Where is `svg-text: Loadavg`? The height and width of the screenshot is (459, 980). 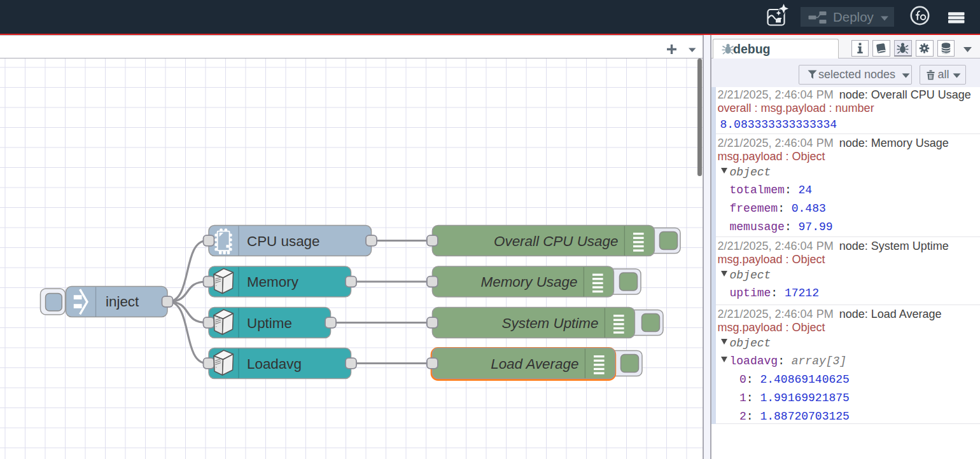 svg-text: Loadavg is located at coordinates (274, 364).